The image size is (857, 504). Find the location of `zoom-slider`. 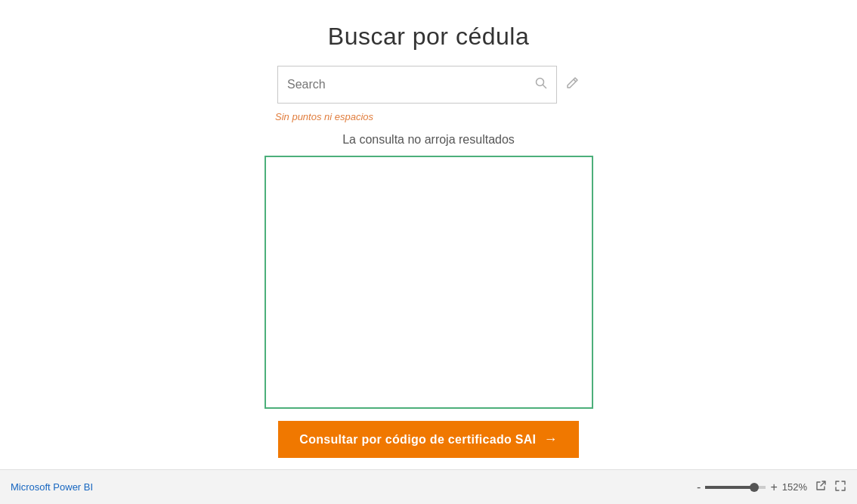

zoom-slider is located at coordinates (735, 487).